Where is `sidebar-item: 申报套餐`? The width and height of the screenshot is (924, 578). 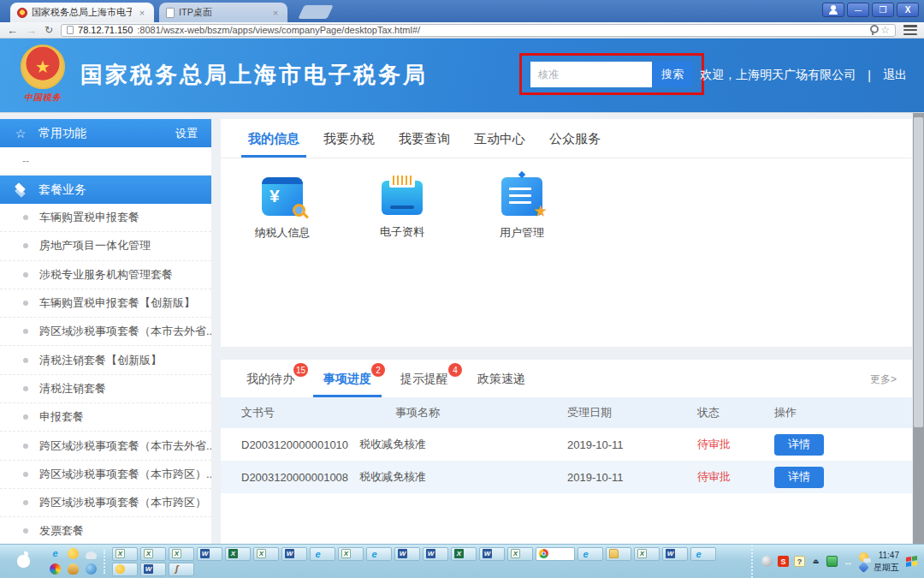 sidebar-item: 申报套餐 is located at coordinates (106, 418).